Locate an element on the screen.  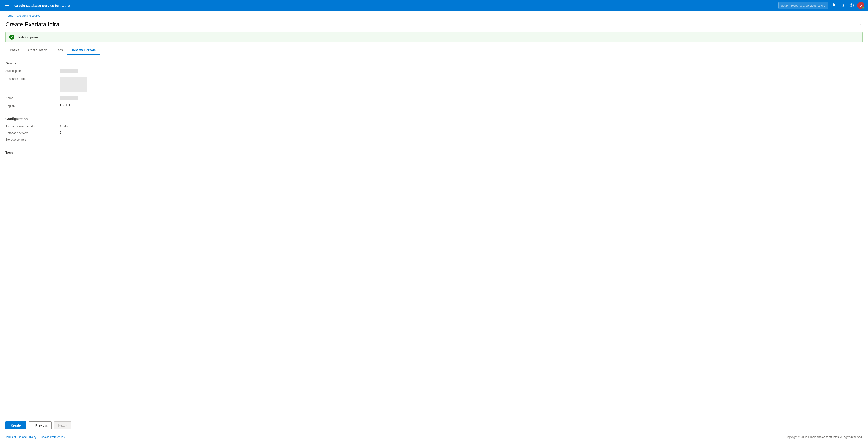
field-label-resource-group: Resource group is located at coordinates (32, 78).